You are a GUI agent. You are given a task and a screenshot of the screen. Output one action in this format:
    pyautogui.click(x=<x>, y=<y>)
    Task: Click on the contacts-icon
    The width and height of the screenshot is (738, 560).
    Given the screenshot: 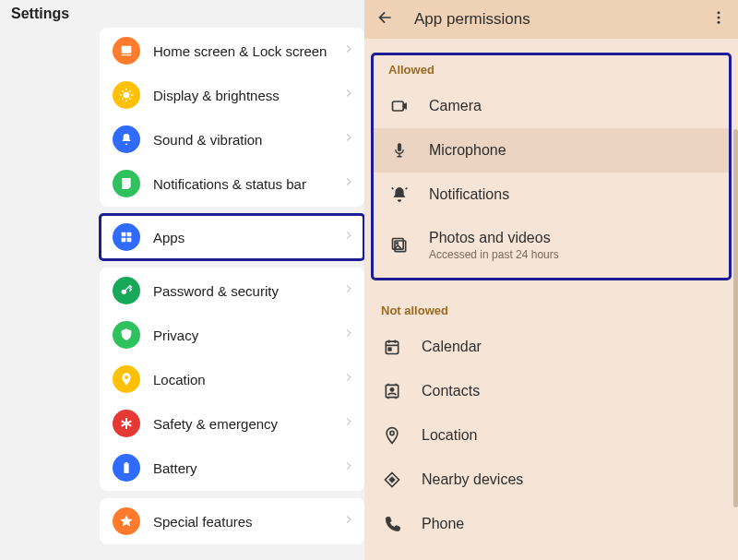 What is the action you would take?
    pyautogui.click(x=392, y=391)
    